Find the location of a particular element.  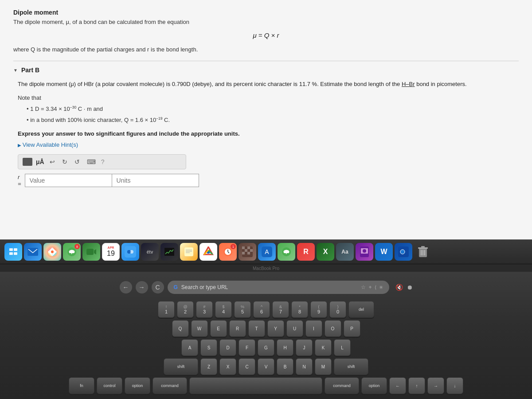

key-option-right: option is located at coordinates (374, 386).